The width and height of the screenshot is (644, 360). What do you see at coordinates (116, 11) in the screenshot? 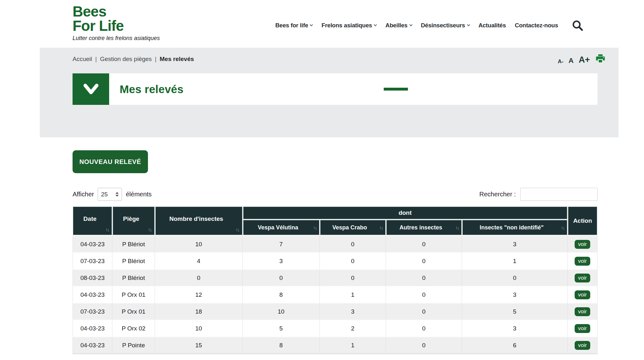
I see `logo-text-line1: Bees` at bounding box center [116, 11].